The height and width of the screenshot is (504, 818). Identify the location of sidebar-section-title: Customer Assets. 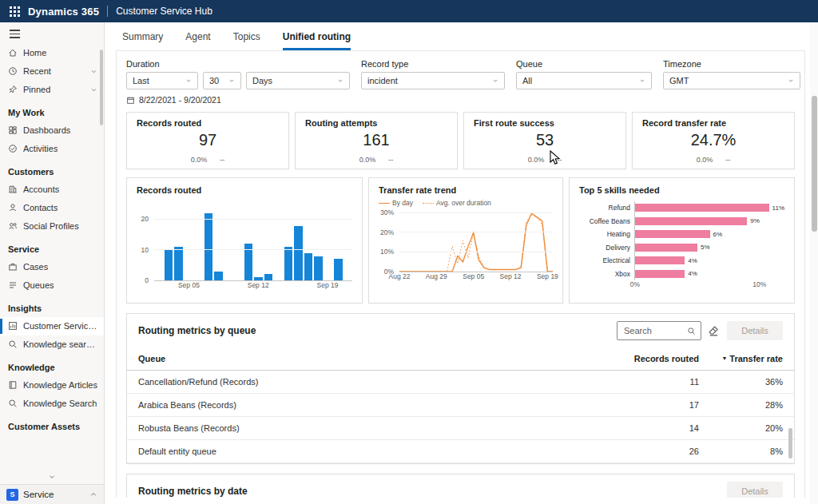
(52, 424).